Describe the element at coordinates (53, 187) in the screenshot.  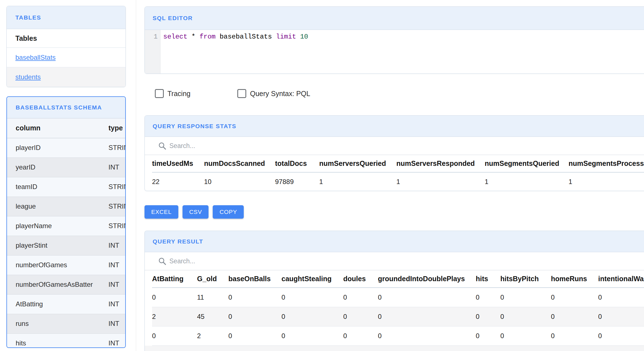
I see `cell: teamID` at that location.